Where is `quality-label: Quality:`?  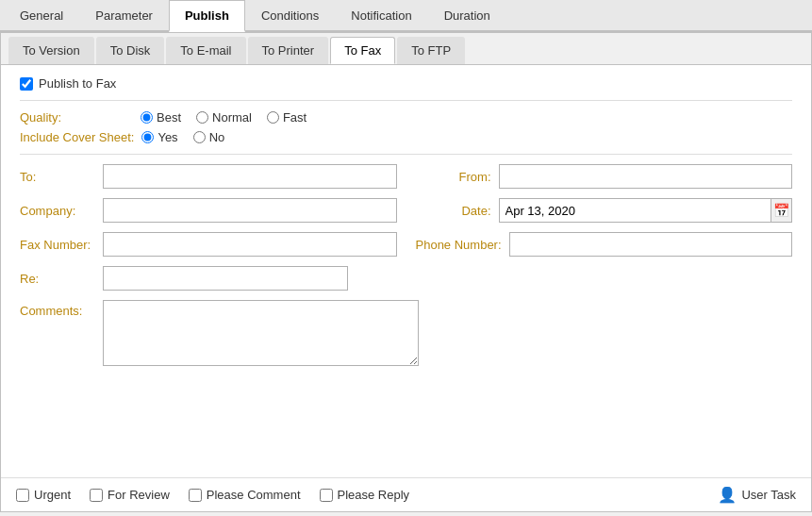
quality-label: Quality: is located at coordinates (76, 117).